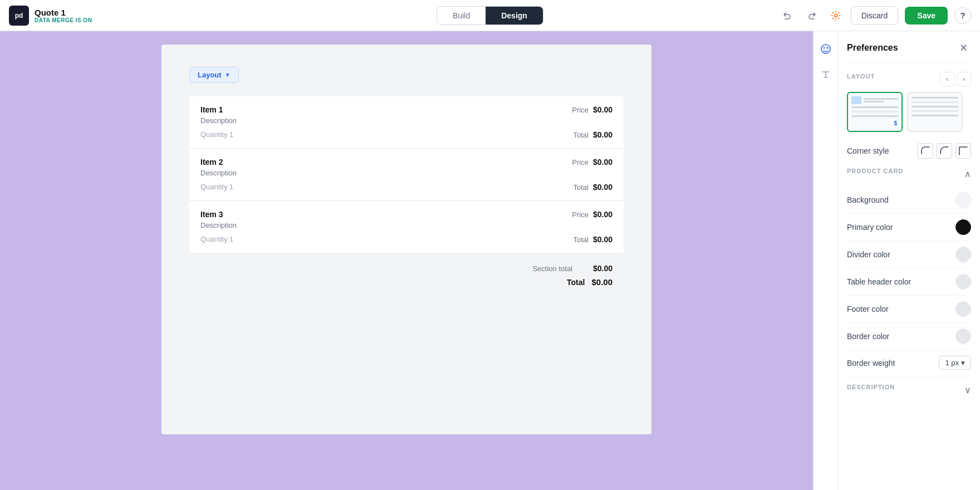 The height and width of the screenshot is (490, 980). I want to click on product-card-section-label: PRODUCT CARD, so click(875, 171).